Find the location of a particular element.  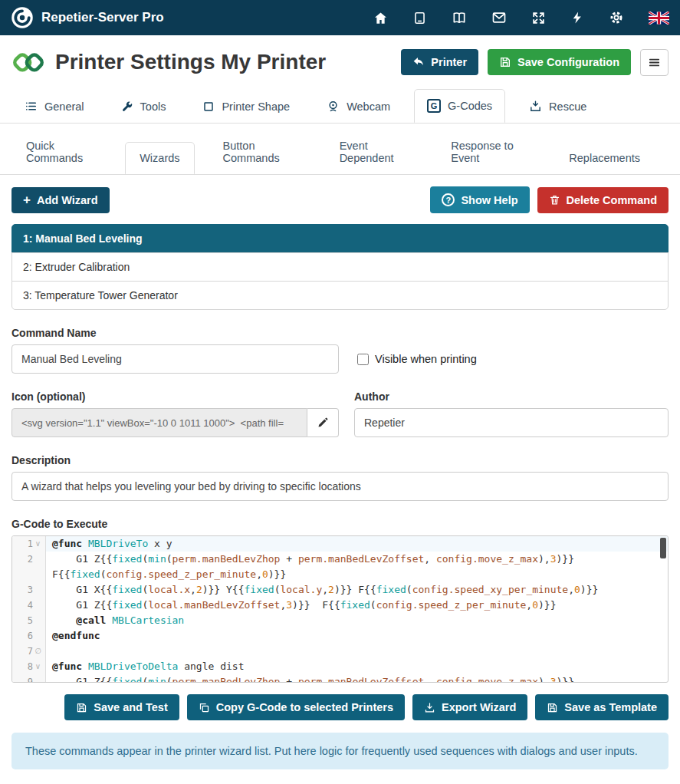

tab-label: Event Dependent is located at coordinates (374, 152).